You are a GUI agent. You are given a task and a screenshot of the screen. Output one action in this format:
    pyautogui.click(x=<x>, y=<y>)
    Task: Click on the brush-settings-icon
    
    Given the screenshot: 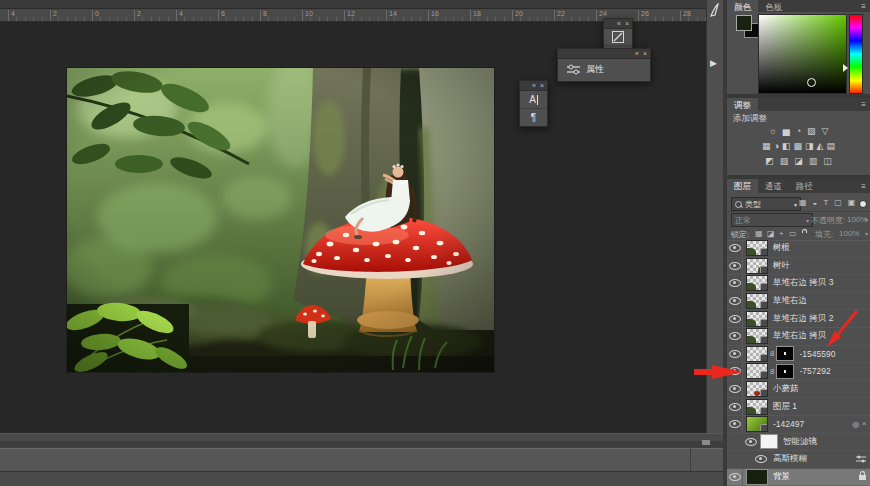 What is the action you would take?
    pyautogui.click(x=618, y=38)
    